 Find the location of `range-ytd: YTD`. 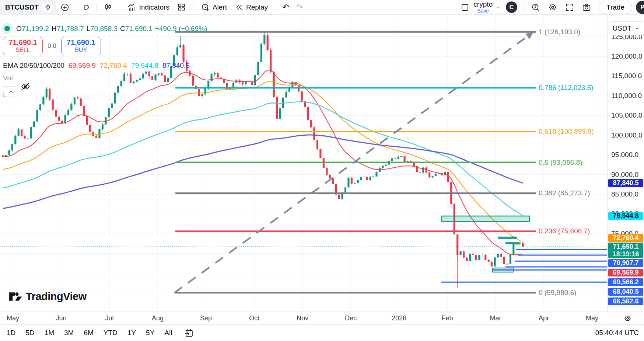

range-ytd: YTD is located at coordinates (111, 333).